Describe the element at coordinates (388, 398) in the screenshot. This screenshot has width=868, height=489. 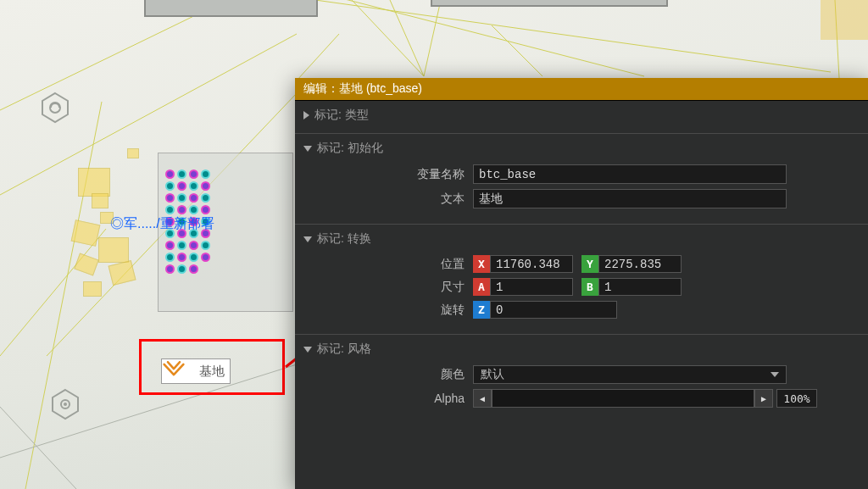
I see `label-alpha: Alpha` at that location.